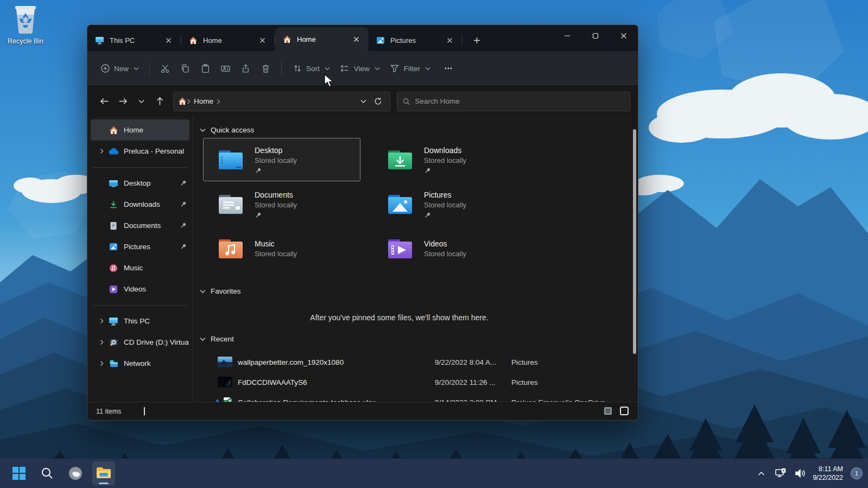  I want to click on recycle-bin-shortcut: Recycle Bin, so click(26, 25).